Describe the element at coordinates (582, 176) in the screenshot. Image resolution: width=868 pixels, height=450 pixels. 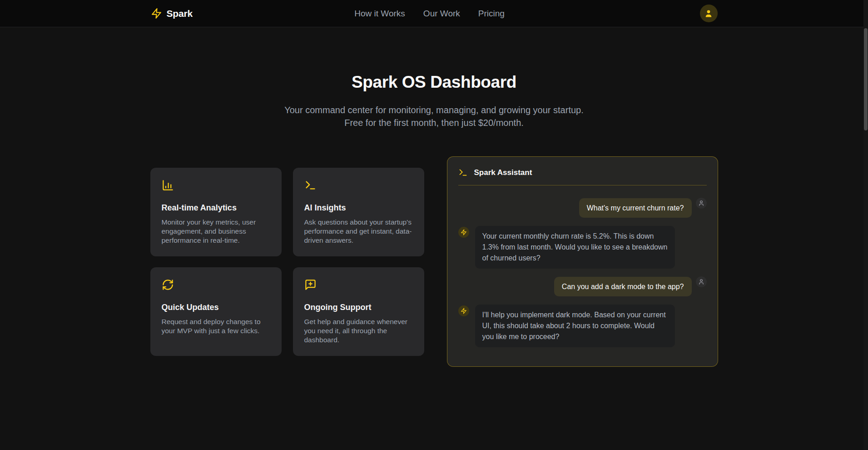
I see `assistant-panel-header: Spark Assistant` at that location.